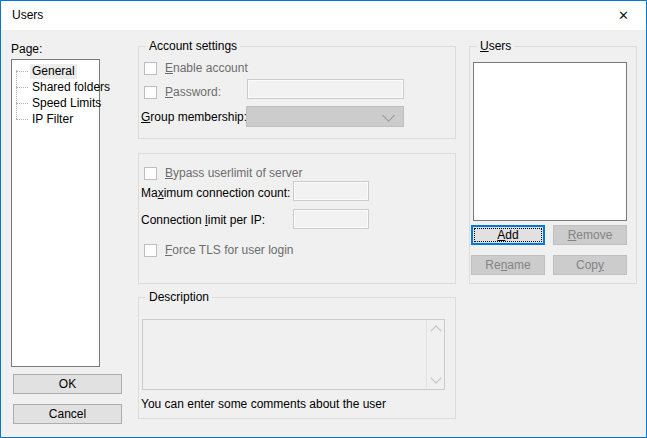  Describe the element at coordinates (150, 174) in the screenshot. I see `bypass-userlimit-checkbox` at that location.